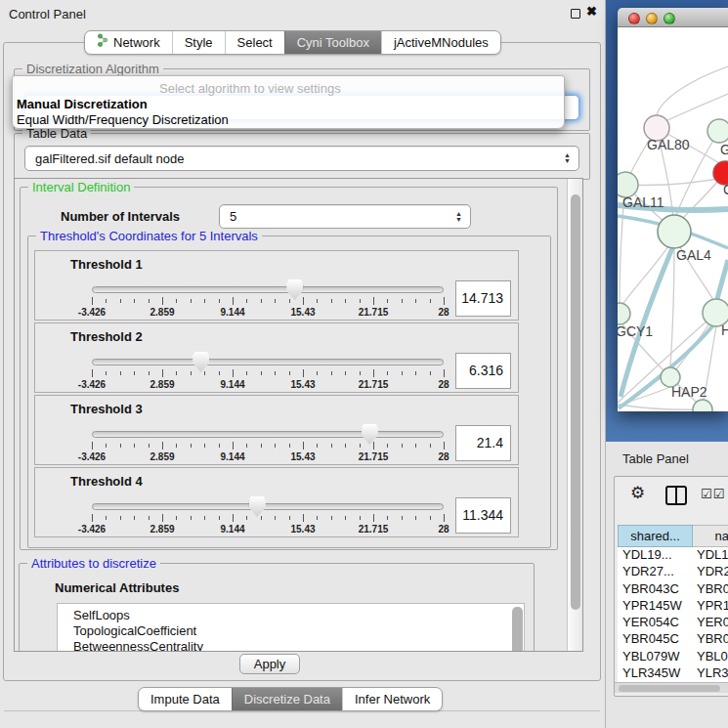  I want to click on table-row: YDR27...YDR2, so click(672, 573).